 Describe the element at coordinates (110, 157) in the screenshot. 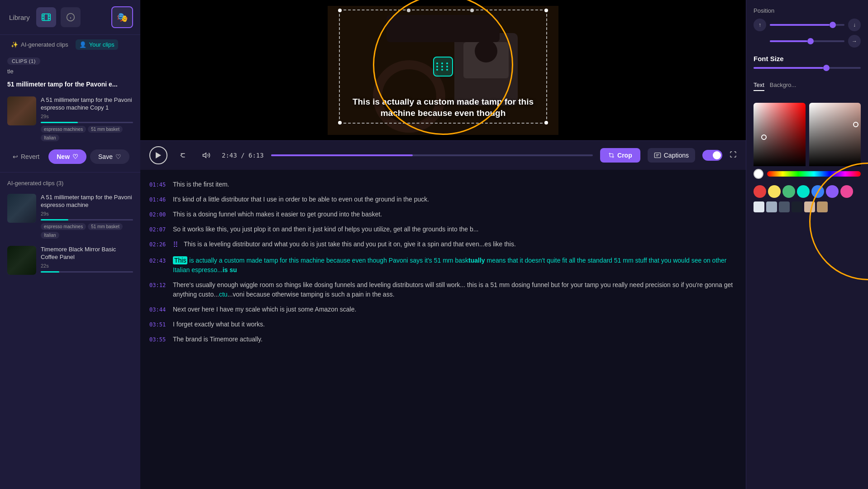

I see `save-button: Save ♡` at that location.